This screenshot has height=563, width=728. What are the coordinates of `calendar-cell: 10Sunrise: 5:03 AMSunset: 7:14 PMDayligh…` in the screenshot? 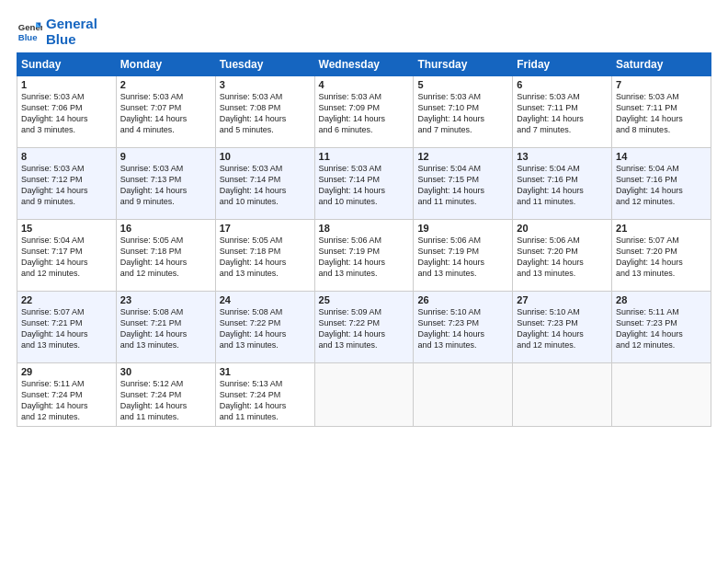 It's located at (265, 184).